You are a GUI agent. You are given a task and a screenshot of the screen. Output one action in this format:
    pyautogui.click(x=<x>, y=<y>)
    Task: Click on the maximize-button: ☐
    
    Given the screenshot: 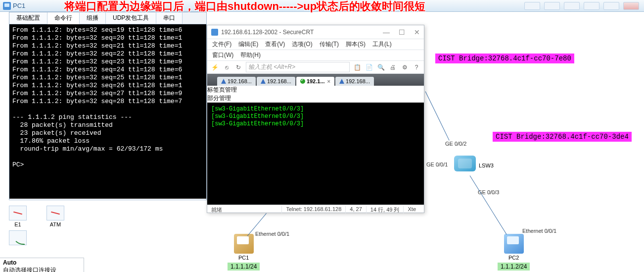 What is the action you would take?
    pyautogui.click(x=402, y=32)
    